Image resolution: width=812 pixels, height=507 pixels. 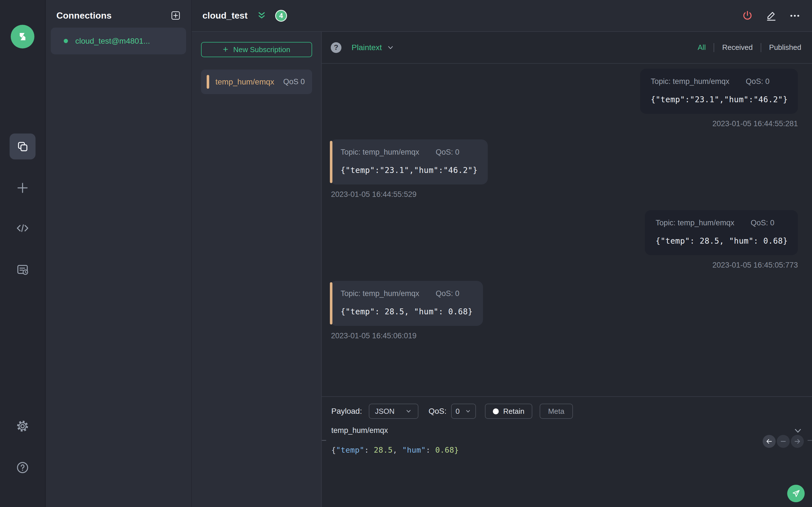 I want to click on payload-editor: {"temp": 28.5, "hum": 0.68}, so click(x=572, y=450).